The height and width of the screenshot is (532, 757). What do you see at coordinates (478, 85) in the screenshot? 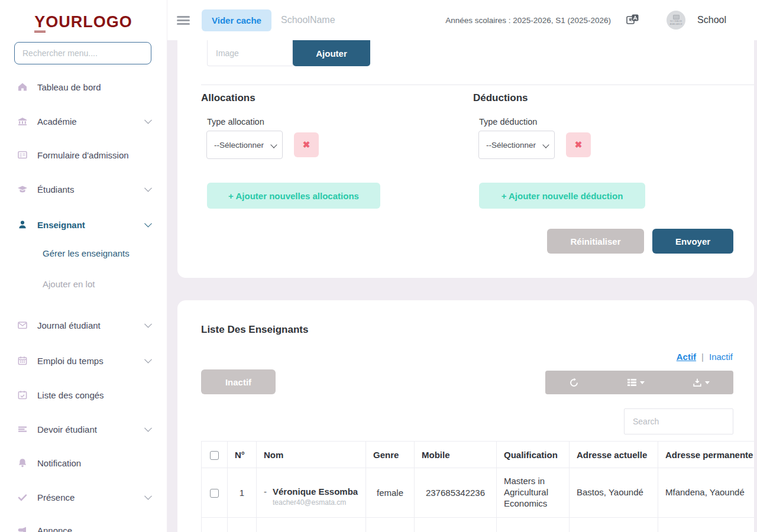
I see `section-divider` at bounding box center [478, 85].